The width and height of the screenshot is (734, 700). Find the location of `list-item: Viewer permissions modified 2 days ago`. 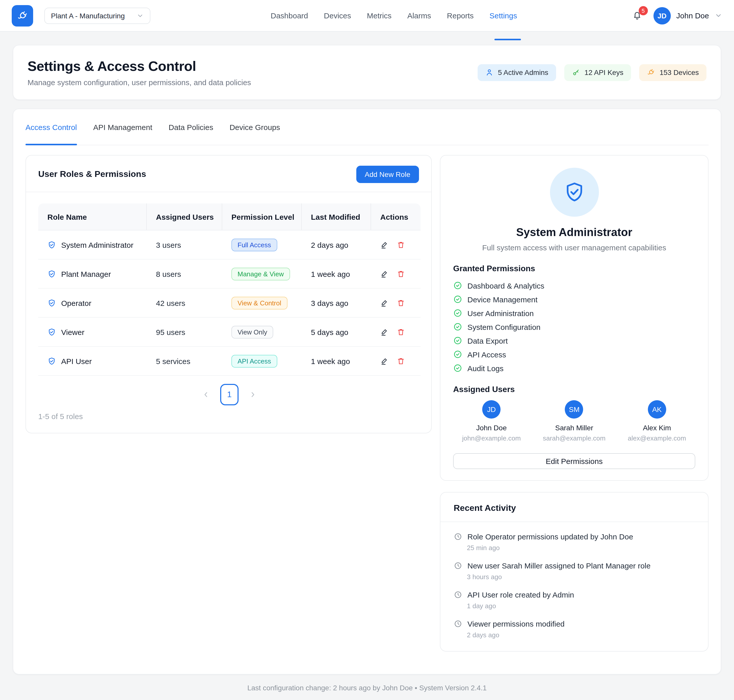

list-item: Viewer permissions modified 2 days ago is located at coordinates (574, 629).